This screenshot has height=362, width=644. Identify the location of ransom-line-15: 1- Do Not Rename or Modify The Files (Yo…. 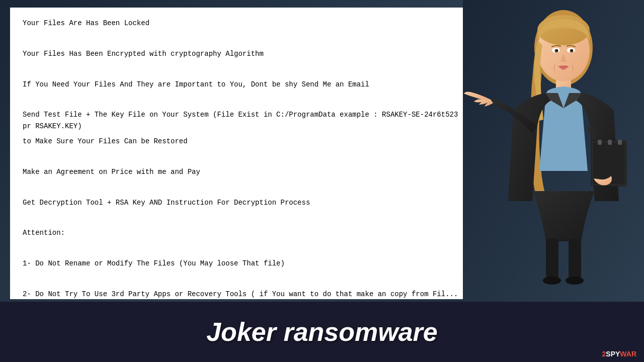
(244, 263).